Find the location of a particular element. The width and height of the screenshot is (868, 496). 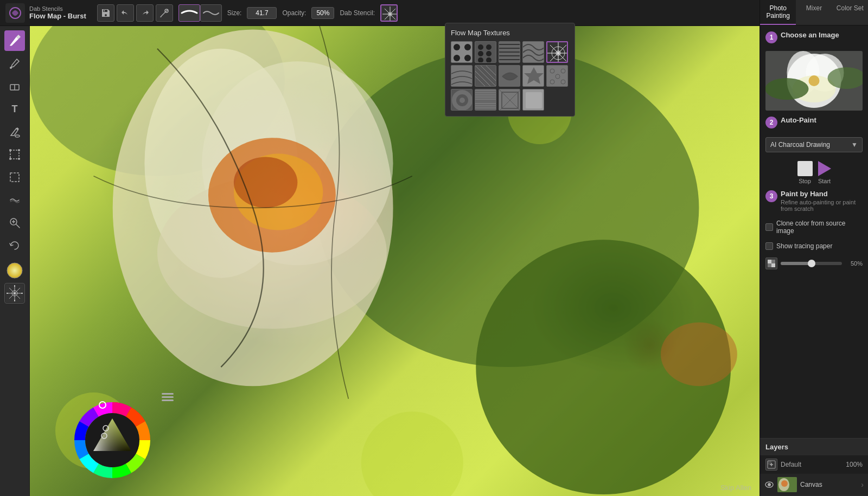

app-name: Dab Stencils is located at coordinates (58, 9).